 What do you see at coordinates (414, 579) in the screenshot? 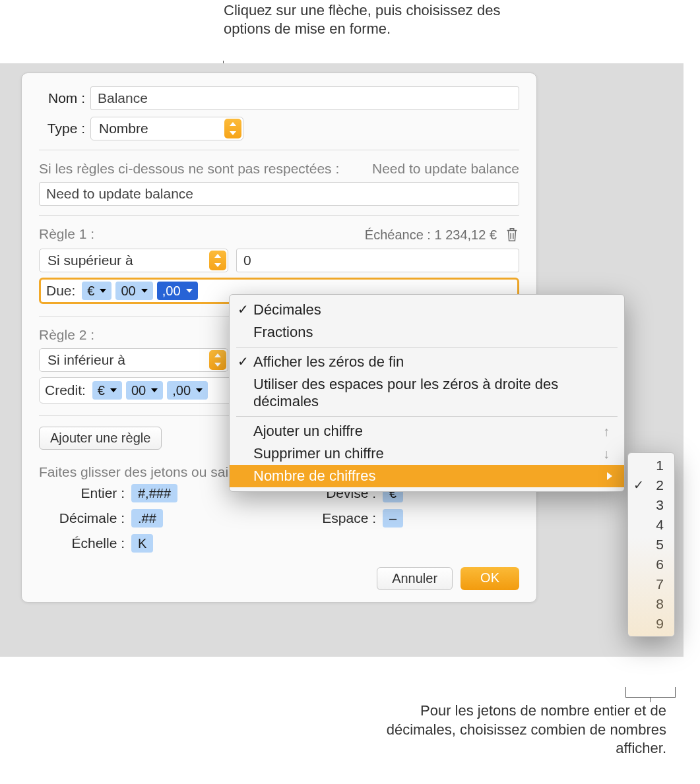
I see `cancel-button: Annuler` at bounding box center [414, 579].